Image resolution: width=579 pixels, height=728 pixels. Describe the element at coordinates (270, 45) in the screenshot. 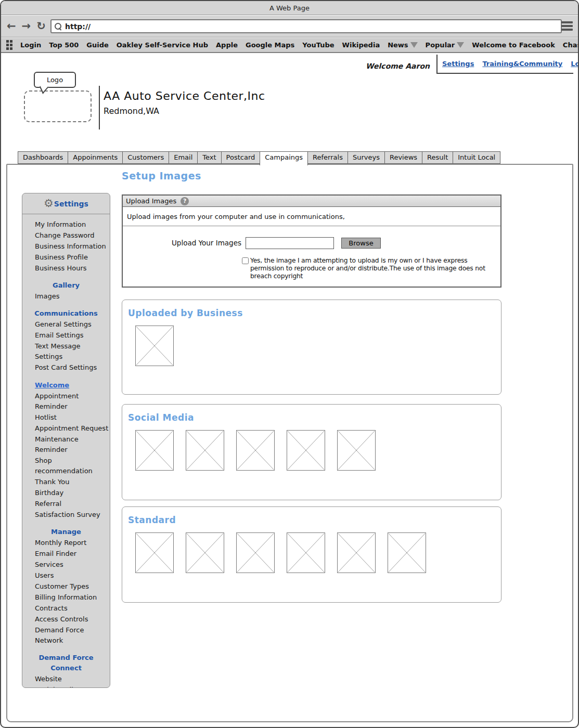

I see `bookmark-item: Google Maps` at that location.